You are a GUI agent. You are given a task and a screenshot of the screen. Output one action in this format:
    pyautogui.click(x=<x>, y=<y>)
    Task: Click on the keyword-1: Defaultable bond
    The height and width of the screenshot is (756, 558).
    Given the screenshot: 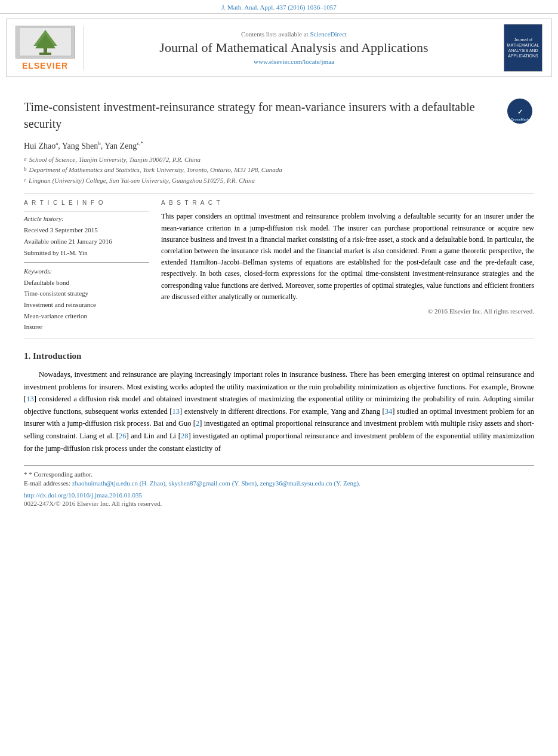 What is the action you would take?
    pyautogui.click(x=87, y=283)
    